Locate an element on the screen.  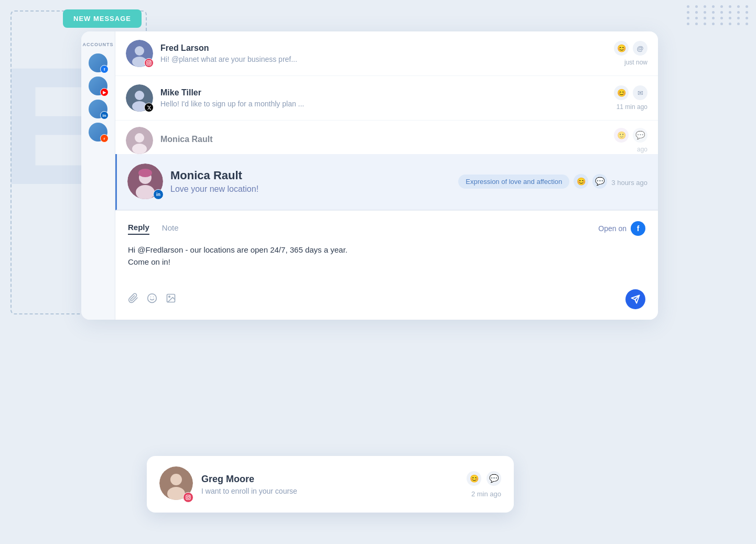
dots-decoration is located at coordinates (719, 15).